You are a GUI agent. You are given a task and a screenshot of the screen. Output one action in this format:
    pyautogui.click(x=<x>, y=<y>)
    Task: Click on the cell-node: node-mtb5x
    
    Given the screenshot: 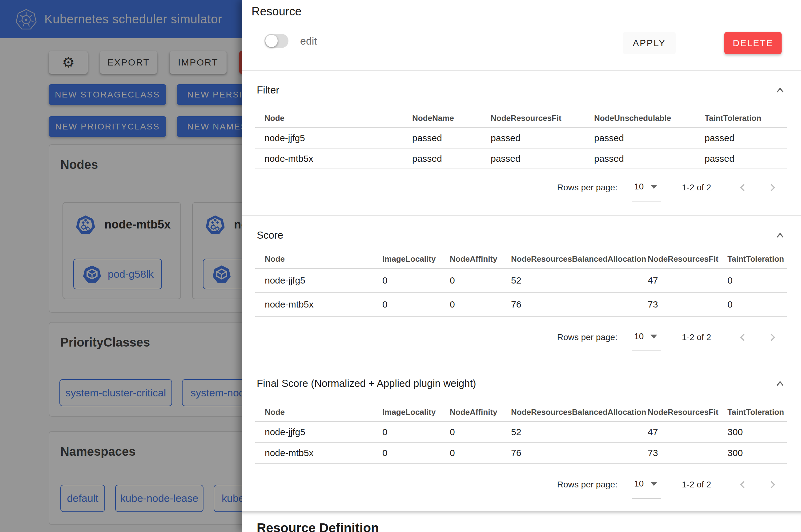 What is the action you would take?
    pyautogui.click(x=324, y=305)
    